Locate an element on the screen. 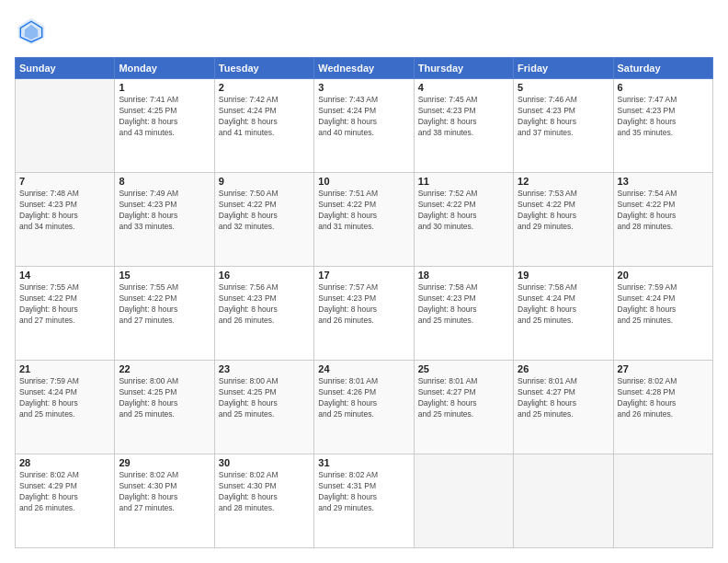 This screenshot has height=563, width=728. day-number: 7 is located at coordinates (64, 181).